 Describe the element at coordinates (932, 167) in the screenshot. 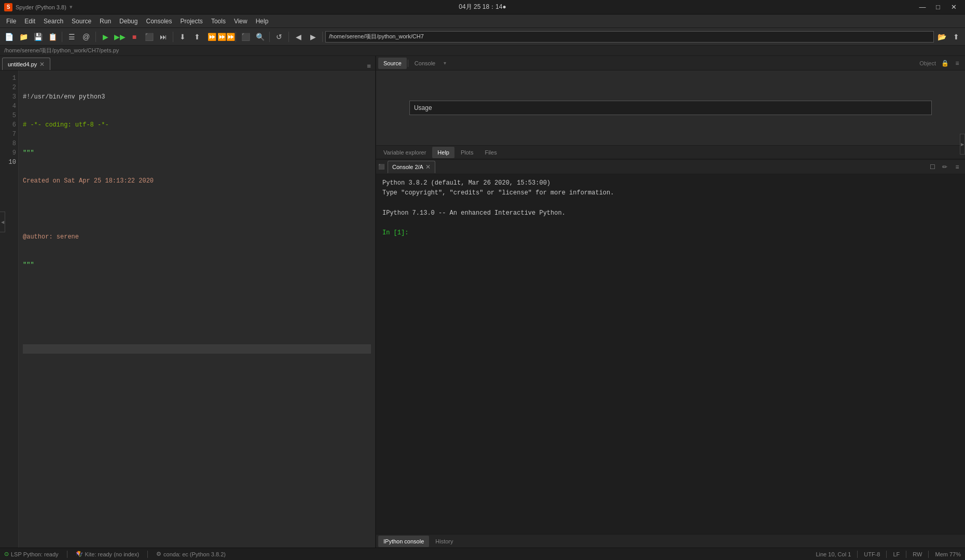

I see `console-maximize-button: ☐` at that location.